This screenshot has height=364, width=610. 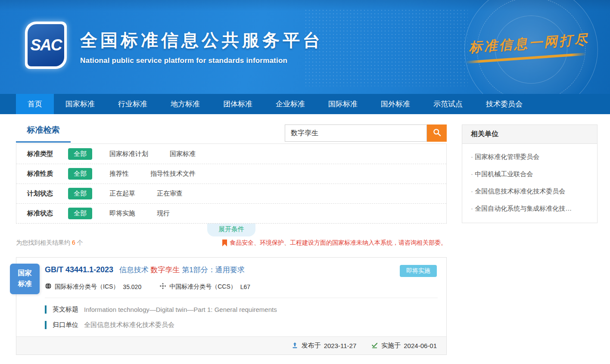 What do you see at coordinates (185, 104) in the screenshot?
I see `nav-item-local-standards: 地方标准` at bounding box center [185, 104].